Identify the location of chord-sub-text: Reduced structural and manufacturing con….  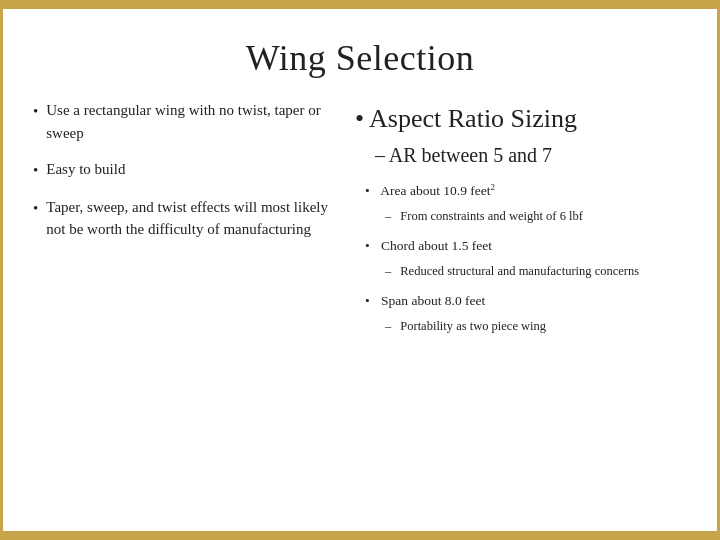
(520, 271).